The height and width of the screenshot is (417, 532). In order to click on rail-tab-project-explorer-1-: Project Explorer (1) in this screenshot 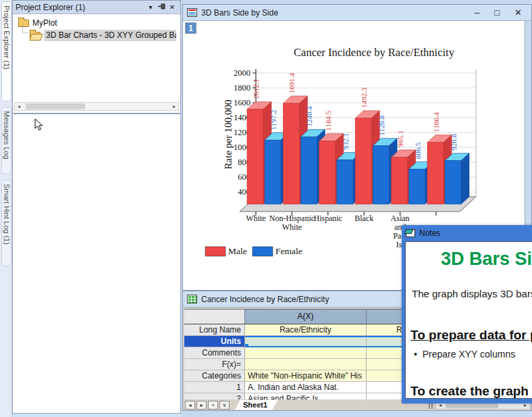, I will do `click(7, 51)`.